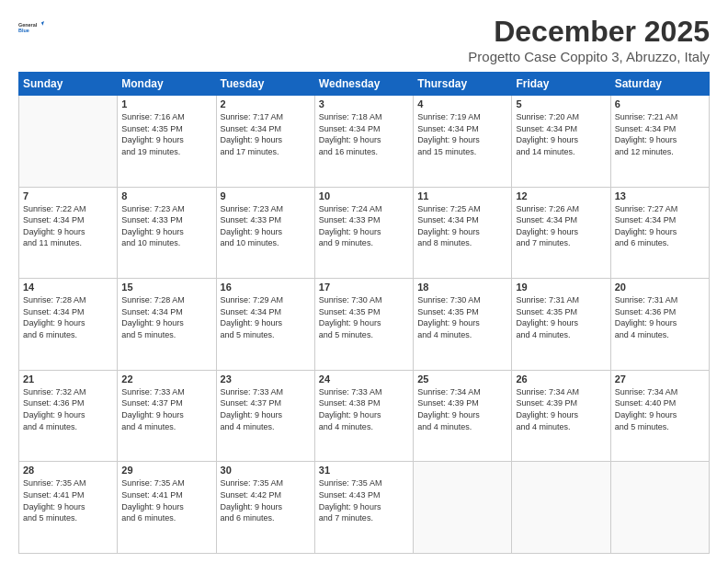 This screenshot has height=563, width=728. What do you see at coordinates (364, 508) in the screenshot?
I see `calendar-cell: 31Sunrise: 7:35 AMSunset: 4:43 PMDayligh…` at bounding box center [364, 508].